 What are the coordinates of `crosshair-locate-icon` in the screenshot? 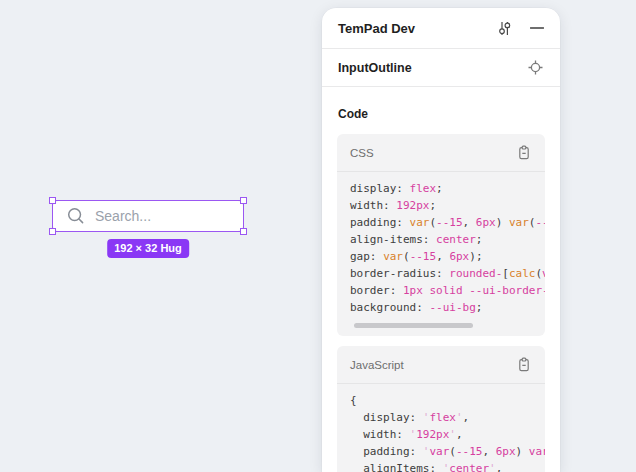 It's located at (536, 68).